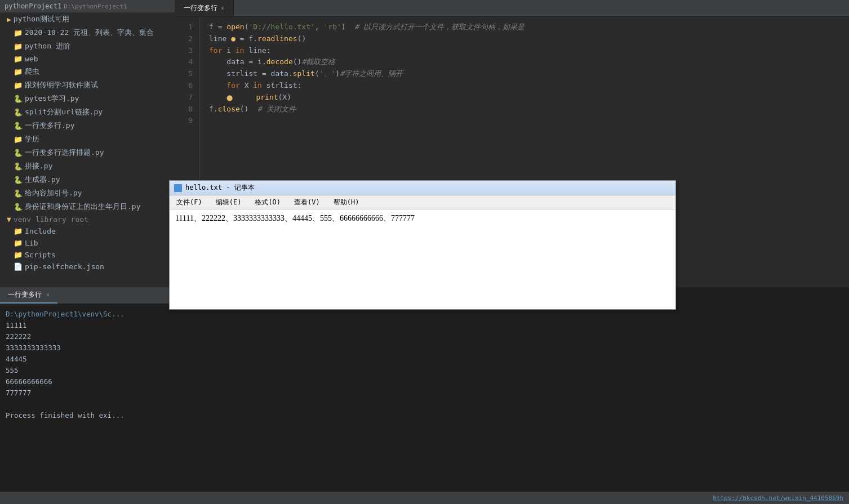 This screenshot has width=849, height=504. What do you see at coordinates (87, 46) in the screenshot?
I see `sidebar-item-python-advanced: 📁 python 进阶` at bounding box center [87, 46].